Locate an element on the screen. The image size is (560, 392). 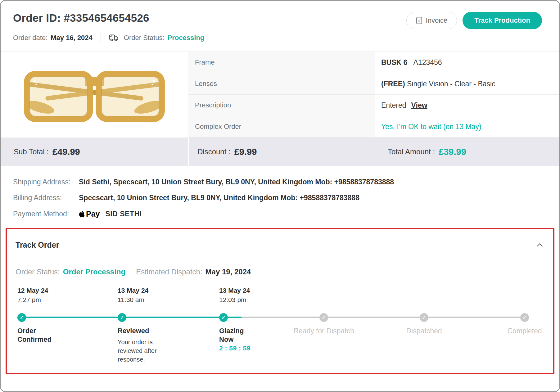
glazing-countdown: 2 : 59 : 59 is located at coordinates (235, 348).